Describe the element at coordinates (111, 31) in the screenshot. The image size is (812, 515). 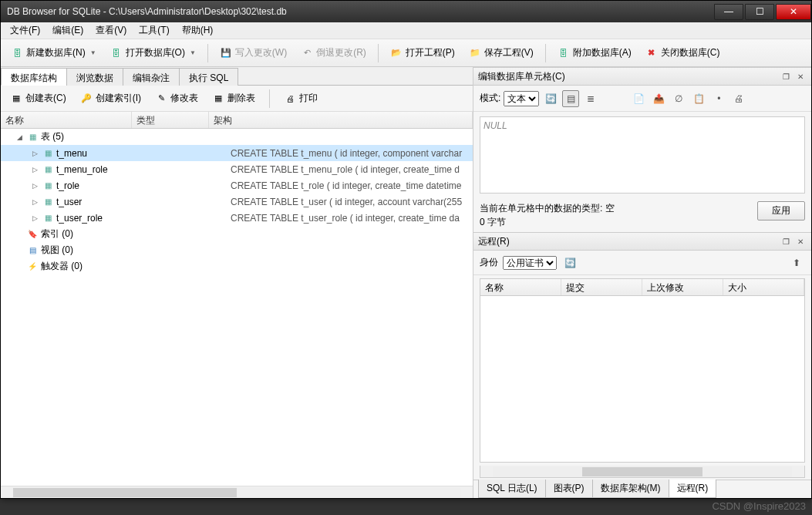
I see `menu-view: 查看(V)` at that location.